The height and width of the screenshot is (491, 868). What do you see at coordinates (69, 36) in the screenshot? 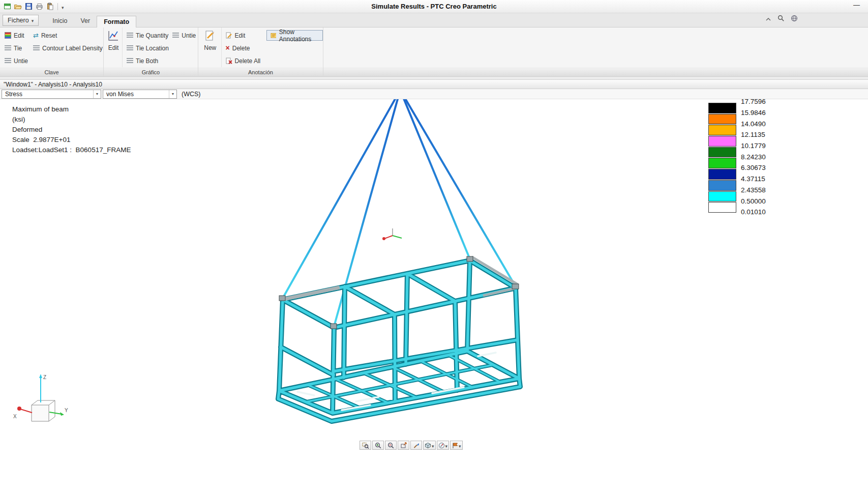
I see `legend-reset-button: ⇄ Reset` at bounding box center [69, 36].